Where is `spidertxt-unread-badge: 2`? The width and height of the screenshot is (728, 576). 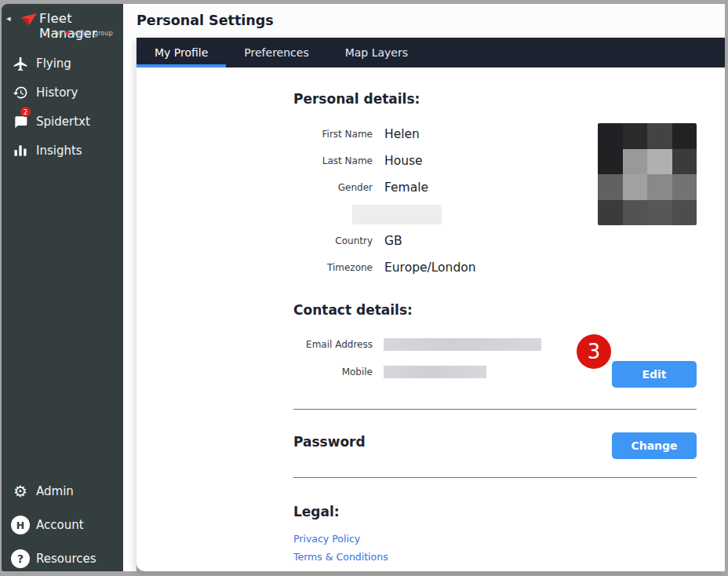 spidertxt-unread-badge: 2 is located at coordinates (25, 111).